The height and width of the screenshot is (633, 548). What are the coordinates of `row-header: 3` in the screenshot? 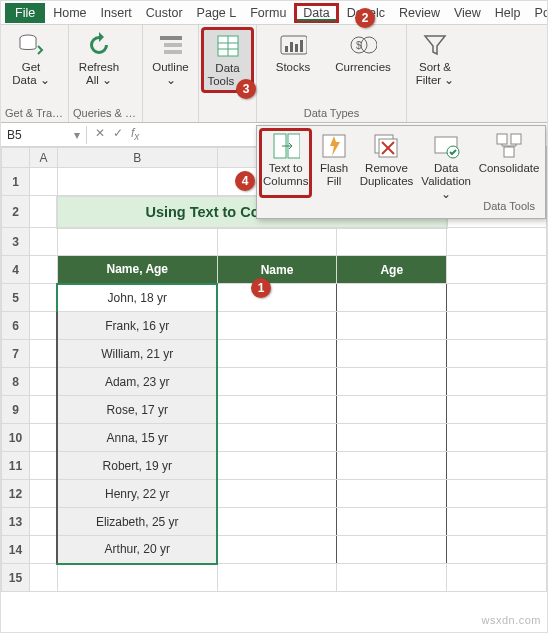 It's located at (16, 242).